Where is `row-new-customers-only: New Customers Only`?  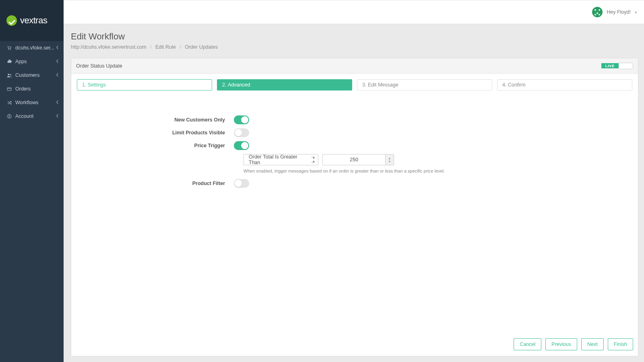
row-new-customers-only: New Customers Only is located at coordinates (355, 120).